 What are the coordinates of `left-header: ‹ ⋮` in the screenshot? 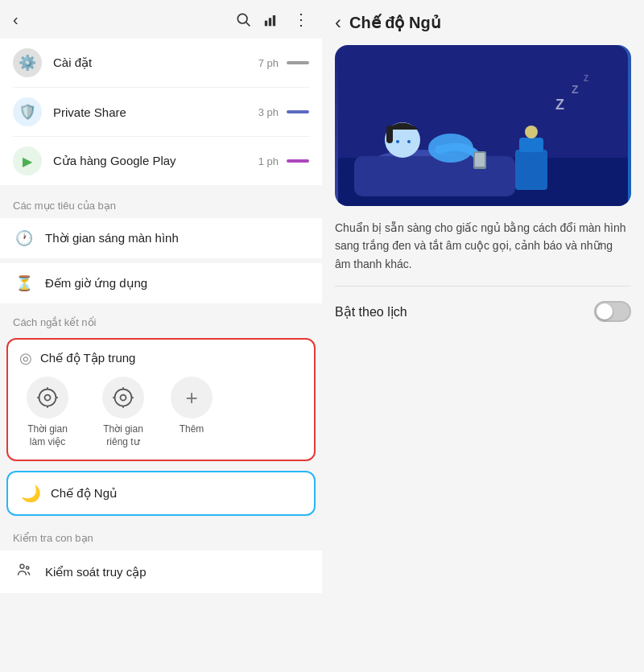 It's located at (161, 18).